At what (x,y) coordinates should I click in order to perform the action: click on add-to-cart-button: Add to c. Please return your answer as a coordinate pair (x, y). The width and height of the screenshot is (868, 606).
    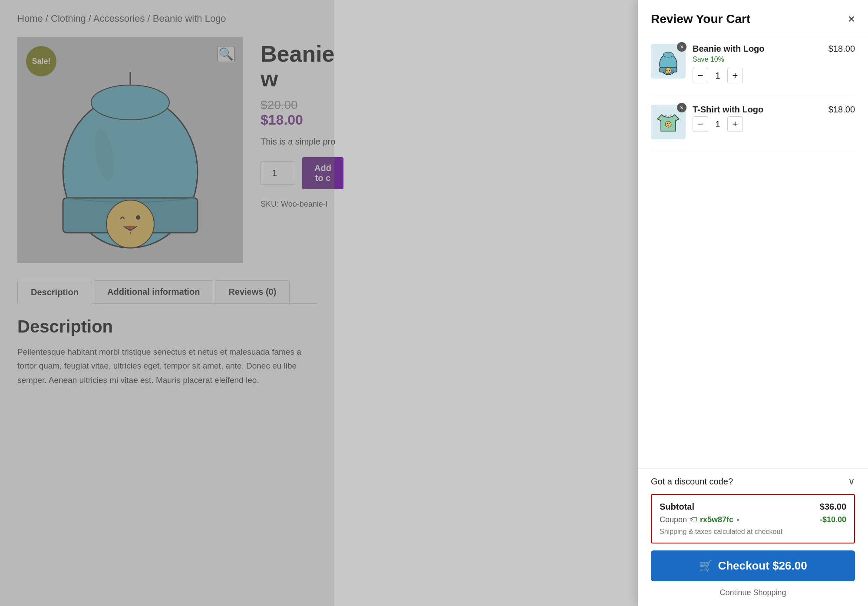
    Looking at the image, I should click on (323, 173).